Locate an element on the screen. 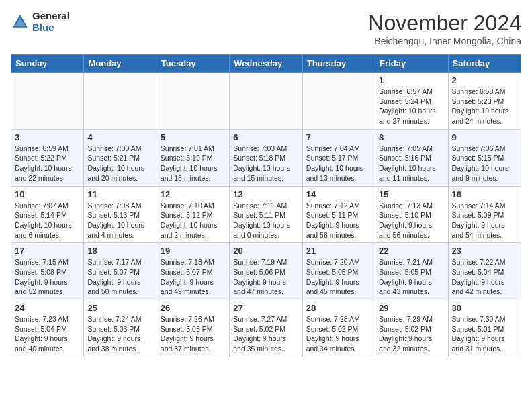  day-info: Sunrise: 7:23 AM Sunset: 5:04 PM Dayligh… is located at coordinates (47, 334).